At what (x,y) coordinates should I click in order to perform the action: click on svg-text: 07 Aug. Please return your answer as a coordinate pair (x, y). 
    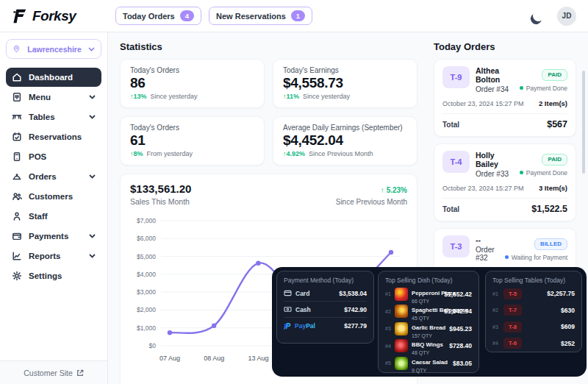
    Looking at the image, I should click on (170, 358).